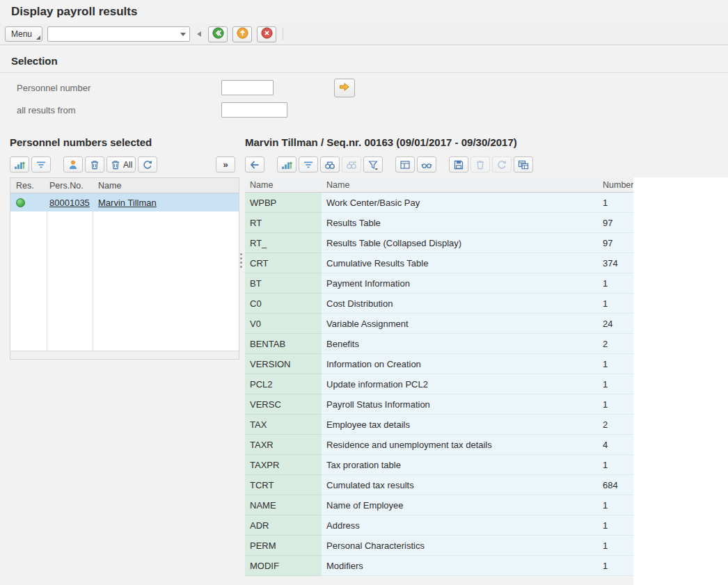 The image size is (728, 585). Describe the element at coordinates (439, 545) in the screenshot. I see `result-table-row: PERM Personal Characteristics 1` at that location.